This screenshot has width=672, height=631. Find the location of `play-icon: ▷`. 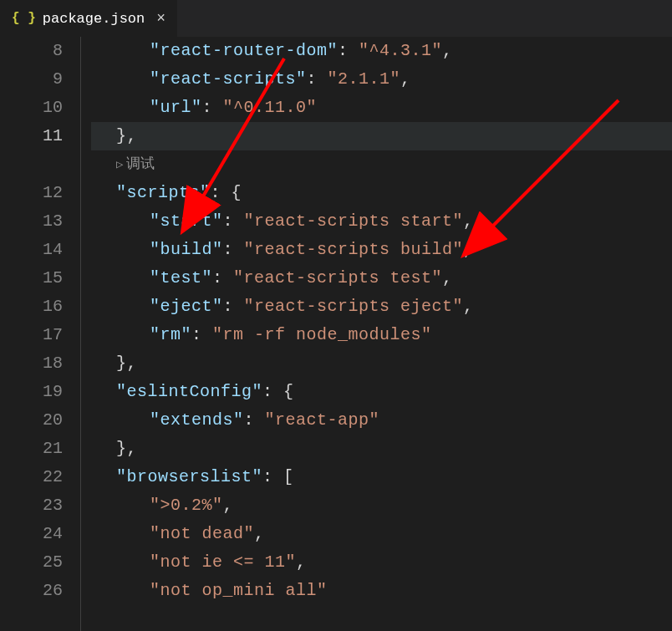

play-icon: ▷ is located at coordinates (120, 165).